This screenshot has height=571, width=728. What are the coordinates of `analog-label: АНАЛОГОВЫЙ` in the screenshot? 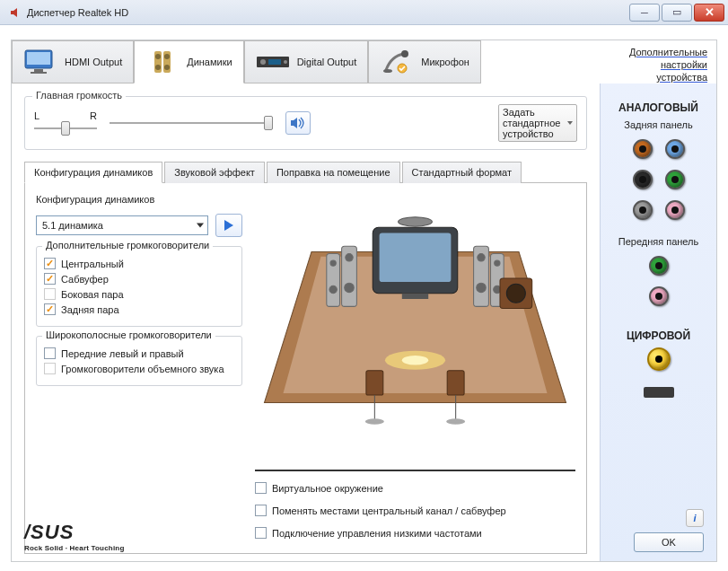 It's located at (659, 108).